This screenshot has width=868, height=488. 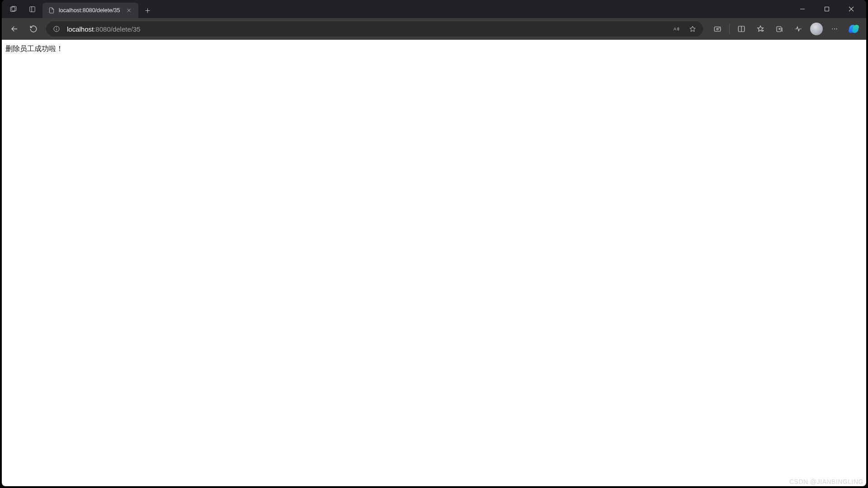 I want to click on more-menu-button, so click(x=835, y=29).